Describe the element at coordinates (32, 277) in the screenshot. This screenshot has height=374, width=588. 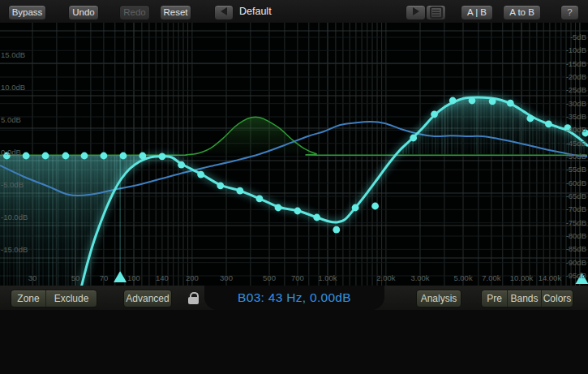
I see `svg-text: 30` at that location.